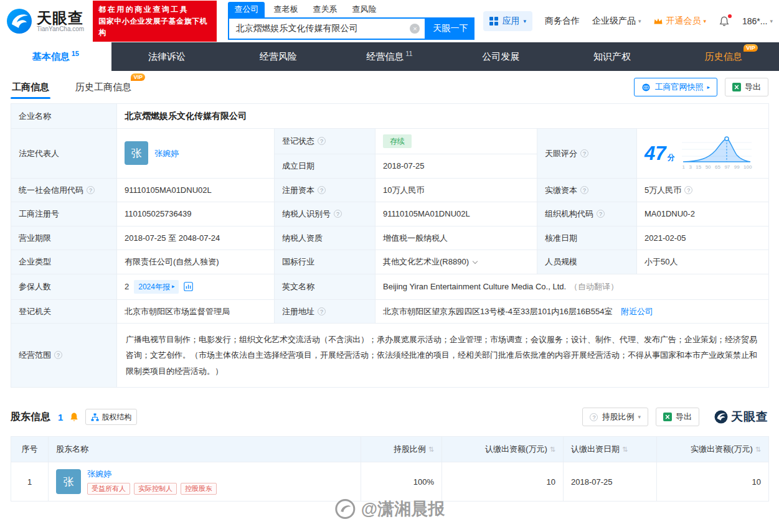 The height and width of the screenshot is (532, 779). Describe the element at coordinates (196, 190) in the screenshot. I see `credit-code: 91110105MA01DNU02L` at that location.